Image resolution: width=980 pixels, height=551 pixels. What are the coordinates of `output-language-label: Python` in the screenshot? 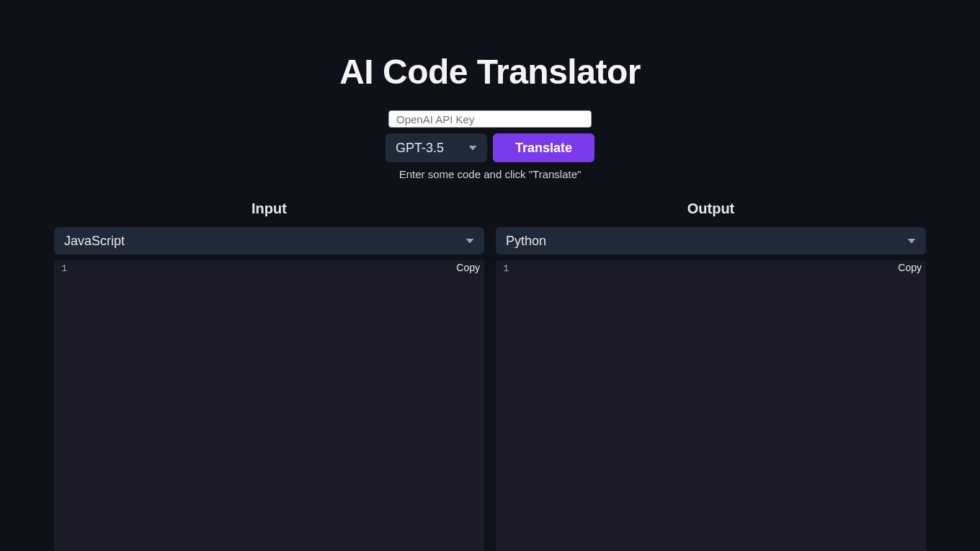 It's located at (706, 241).